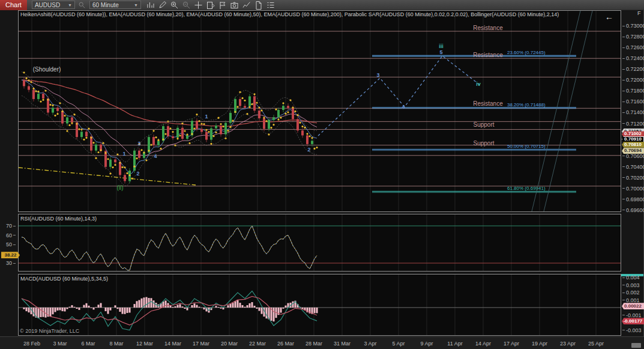  Describe the element at coordinates (88, 344) in the screenshot. I see `time-axis-label: 6 Mar` at that location.